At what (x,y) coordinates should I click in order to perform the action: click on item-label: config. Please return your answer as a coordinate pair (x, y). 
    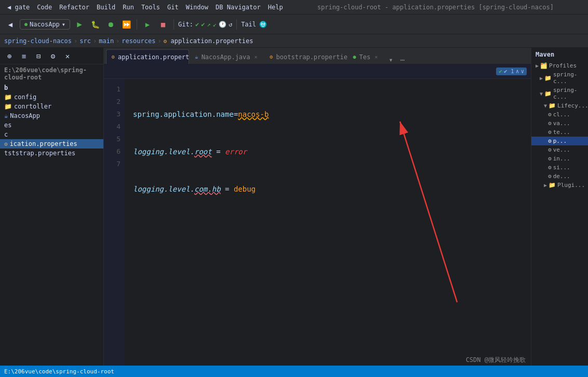
    Looking at the image, I should click on (25, 97).